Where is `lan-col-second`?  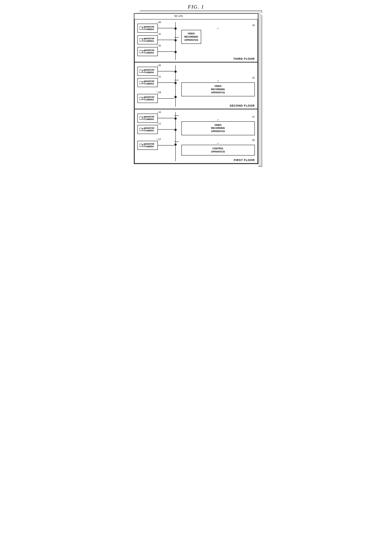
lan-col-second is located at coordinates (176, 86).